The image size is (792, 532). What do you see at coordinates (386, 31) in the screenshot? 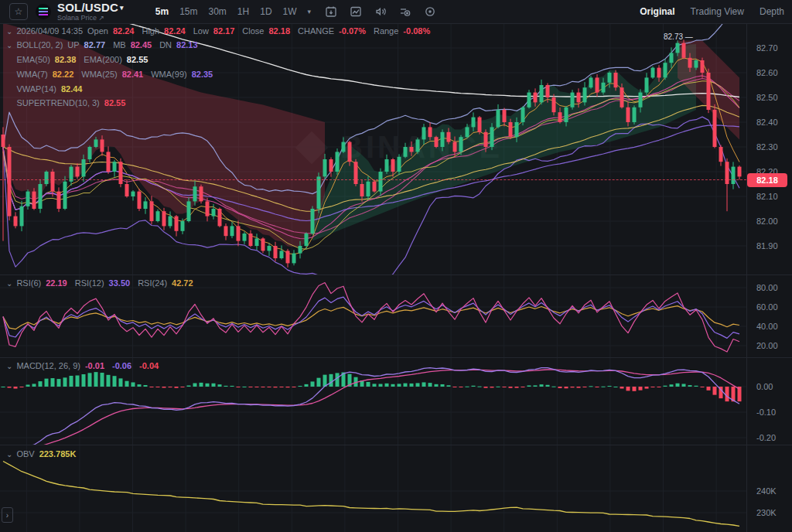
I see `range-label: Range` at bounding box center [386, 31].